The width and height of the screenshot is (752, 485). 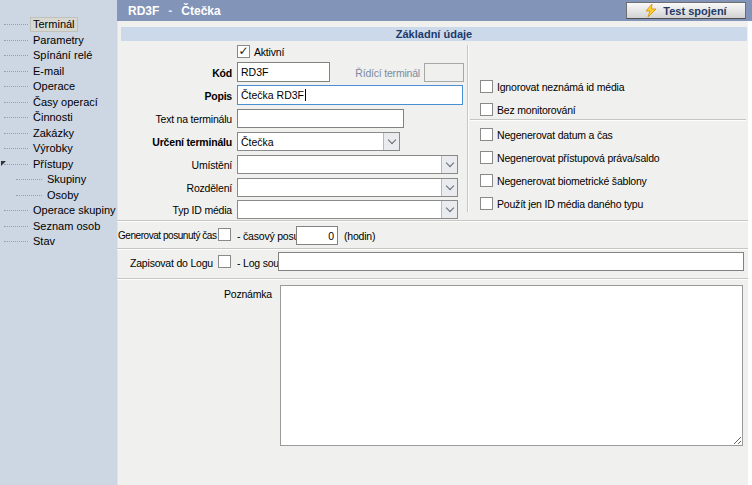 I want to click on sidebar-item-label: Operace, so click(x=54, y=86).